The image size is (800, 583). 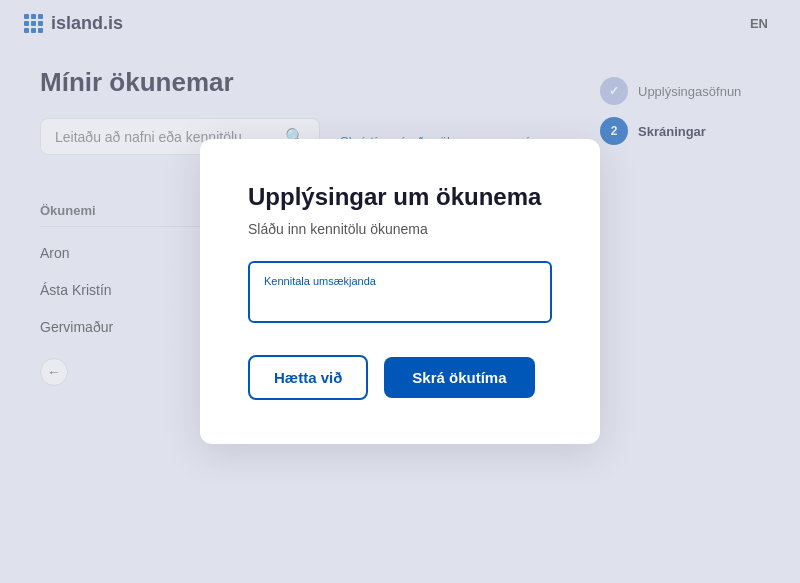 I want to click on modal-title: Upplýsingar um ökunema, so click(x=400, y=197).